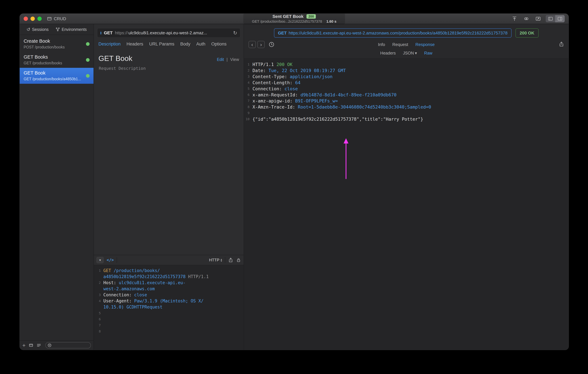 The image size is (588, 374). Describe the element at coordinates (162, 44) in the screenshot. I see `tab-url-params: URL Params` at that location.